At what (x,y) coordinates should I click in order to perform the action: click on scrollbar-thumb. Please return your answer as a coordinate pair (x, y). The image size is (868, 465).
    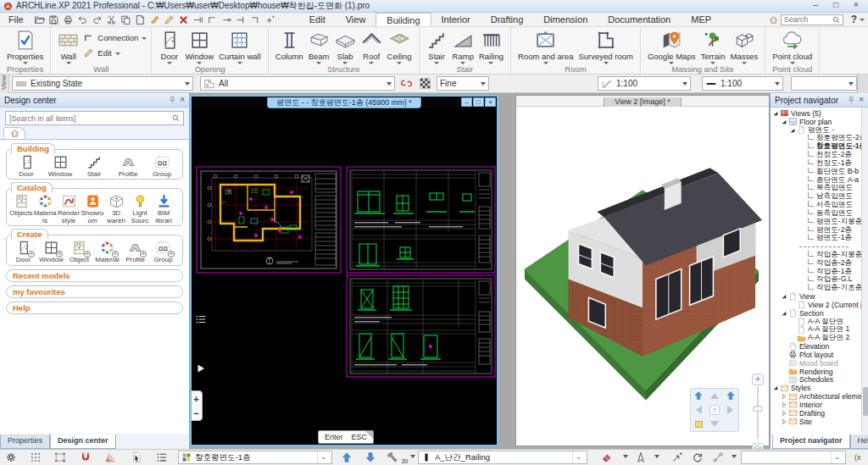
    Looking at the image, I should click on (865, 401).